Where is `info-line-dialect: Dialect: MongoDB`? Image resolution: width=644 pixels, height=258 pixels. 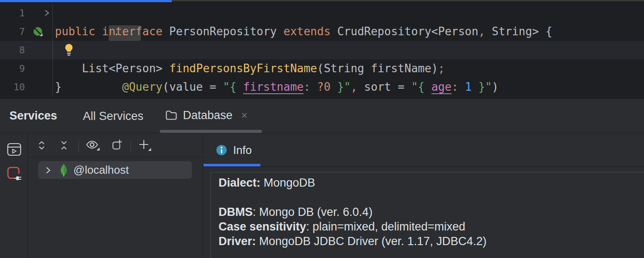
info-line-dialect: Dialect: MongoDB is located at coordinates (427, 183).